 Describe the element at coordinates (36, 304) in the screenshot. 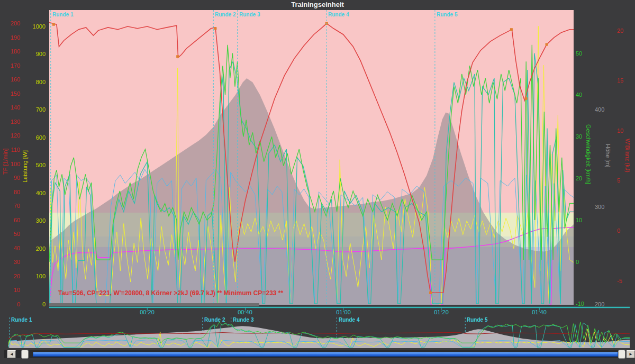

I see `pw-tick-label: 0` at that location.